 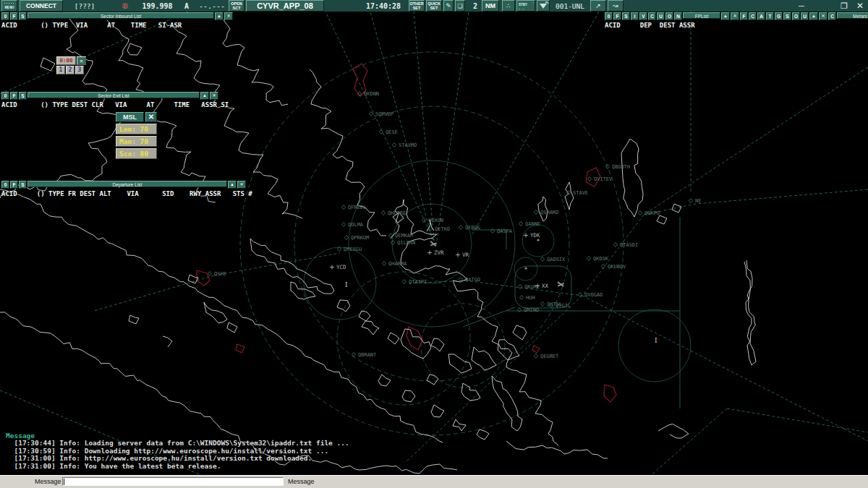 I want to click on heading-vector-icon: ↗, so click(x=598, y=6).